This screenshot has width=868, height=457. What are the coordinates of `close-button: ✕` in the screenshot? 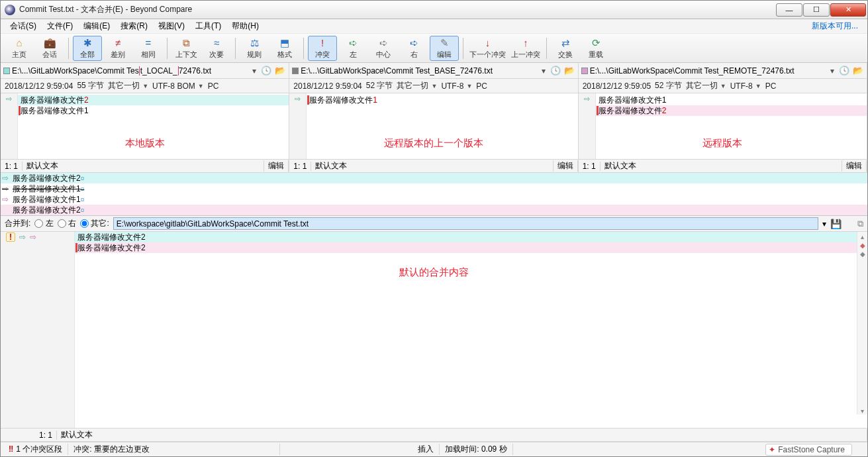 It's located at (848, 10).